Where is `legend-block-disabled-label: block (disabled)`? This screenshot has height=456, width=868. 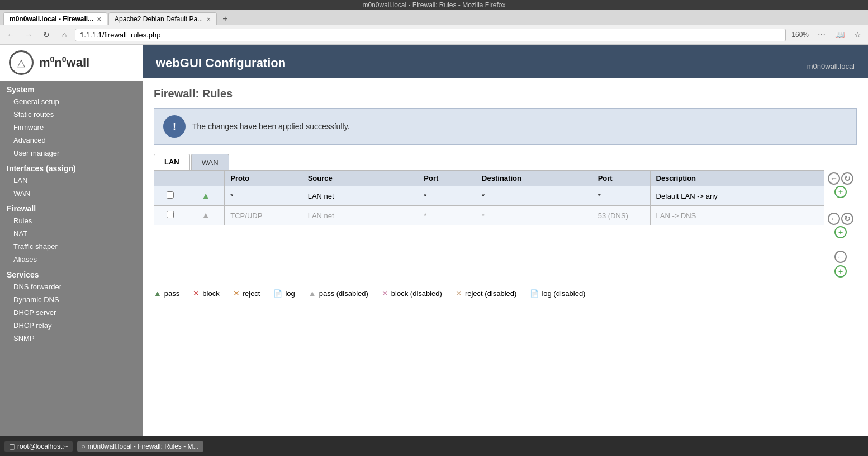
legend-block-disabled-label: block (disabled) is located at coordinates (417, 293).